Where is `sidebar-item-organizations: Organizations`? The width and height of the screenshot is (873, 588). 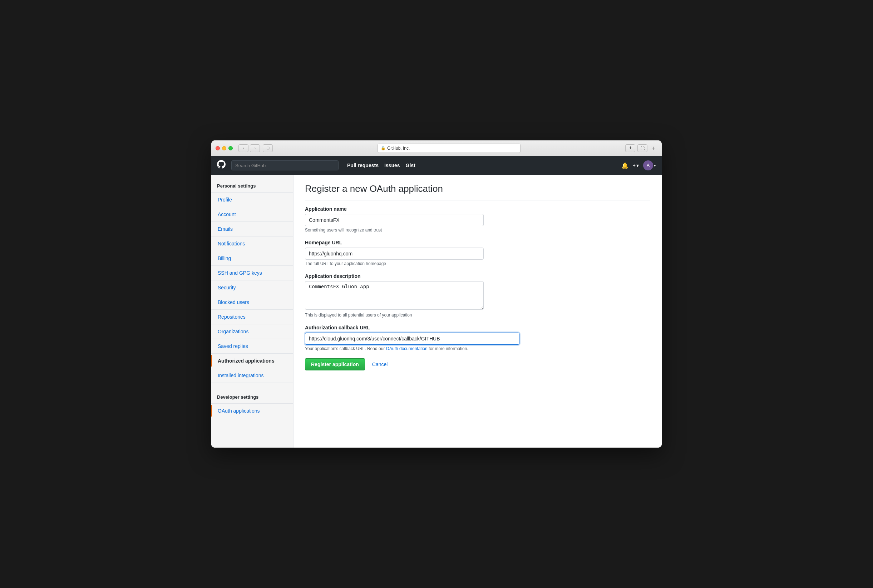
sidebar-item-organizations: Organizations is located at coordinates (252, 332).